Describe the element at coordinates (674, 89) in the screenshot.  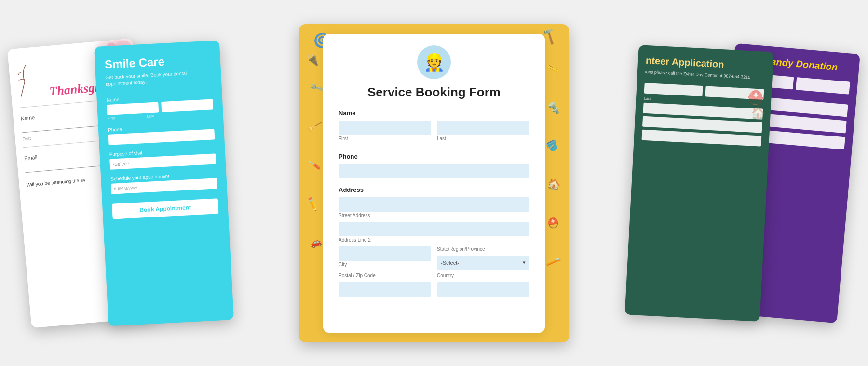
I see `vol-first-field` at that location.